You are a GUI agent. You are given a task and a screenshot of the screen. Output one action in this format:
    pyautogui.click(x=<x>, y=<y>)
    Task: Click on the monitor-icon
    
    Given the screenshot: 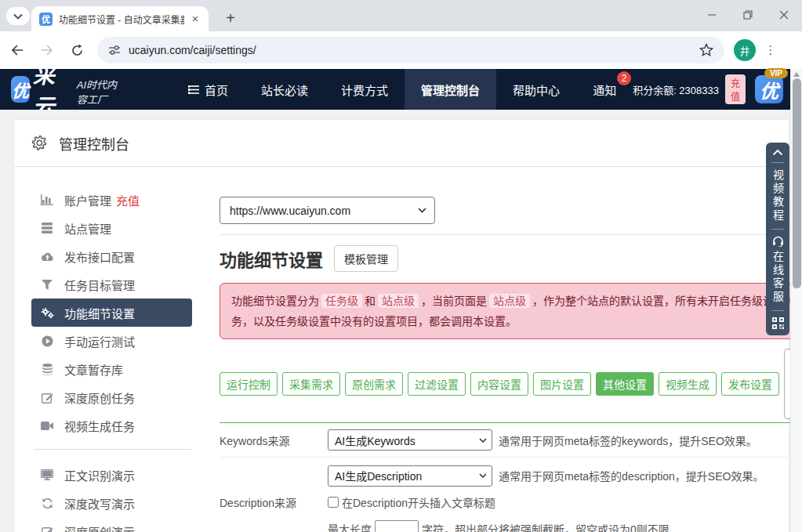 What is the action you would take?
    pyautogui.click(x=47, y=475)
    